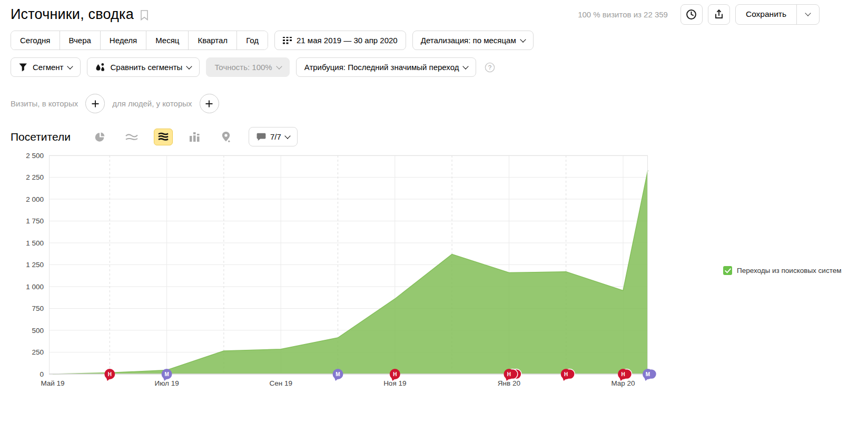 The height and width of the screenshot is (422, 868). What do you see at coordinates (123, 40) in the screenshot?
I see `period-week-button: Неделя` at bounding box center [123, 40].